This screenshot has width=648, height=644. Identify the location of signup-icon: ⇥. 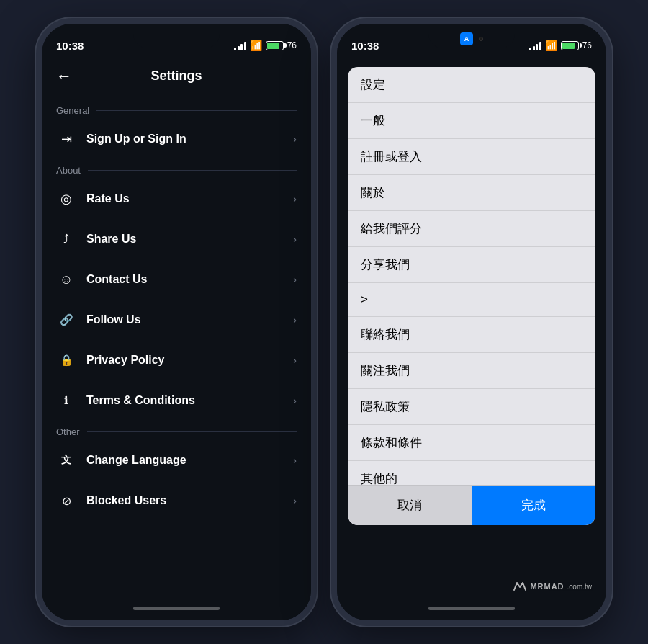
(66, 139).